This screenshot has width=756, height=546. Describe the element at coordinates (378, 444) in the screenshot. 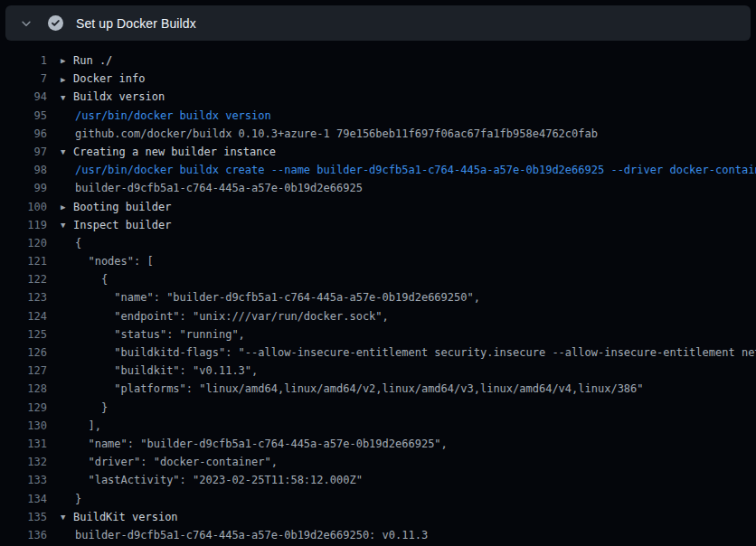

I see `log-line: 131 "name": "builder-d9cfb5a1-c764-445a-…` at that location.